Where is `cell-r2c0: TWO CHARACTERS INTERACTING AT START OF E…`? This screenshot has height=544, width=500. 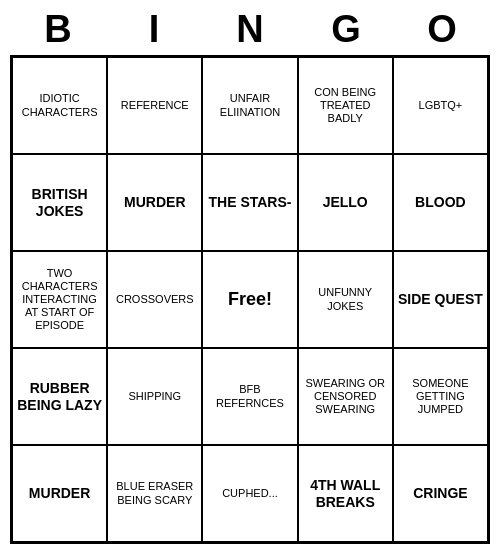 cell-r2c0: TWO CHARACTERS INTERACTING AT START OF E… is located at coordinates (60, 300).